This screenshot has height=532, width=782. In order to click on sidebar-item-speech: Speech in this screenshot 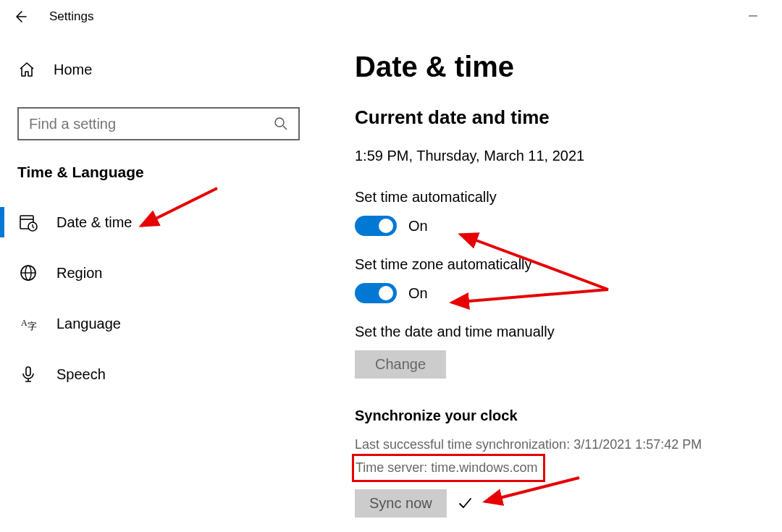, I will do `click(159, 374)`.